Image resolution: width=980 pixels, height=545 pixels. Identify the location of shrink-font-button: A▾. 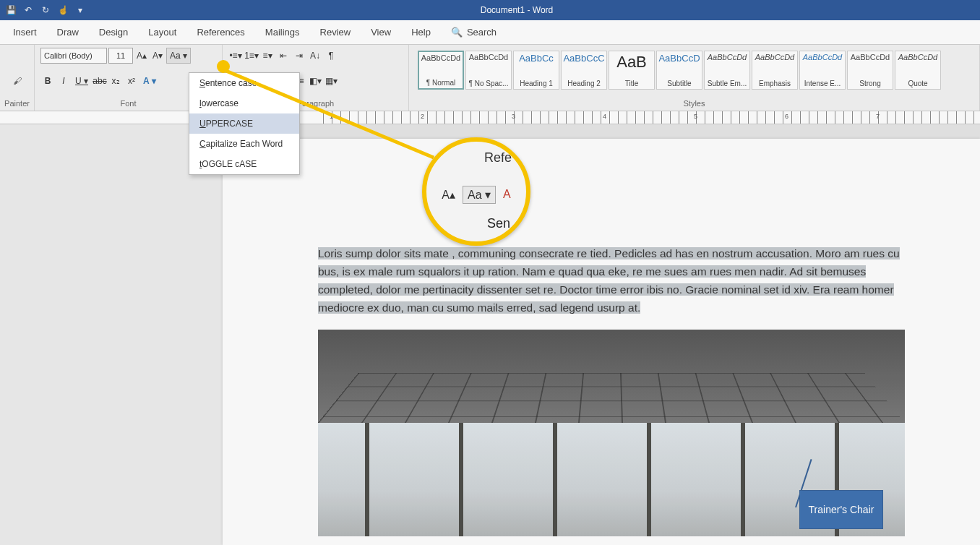
(158, 56).